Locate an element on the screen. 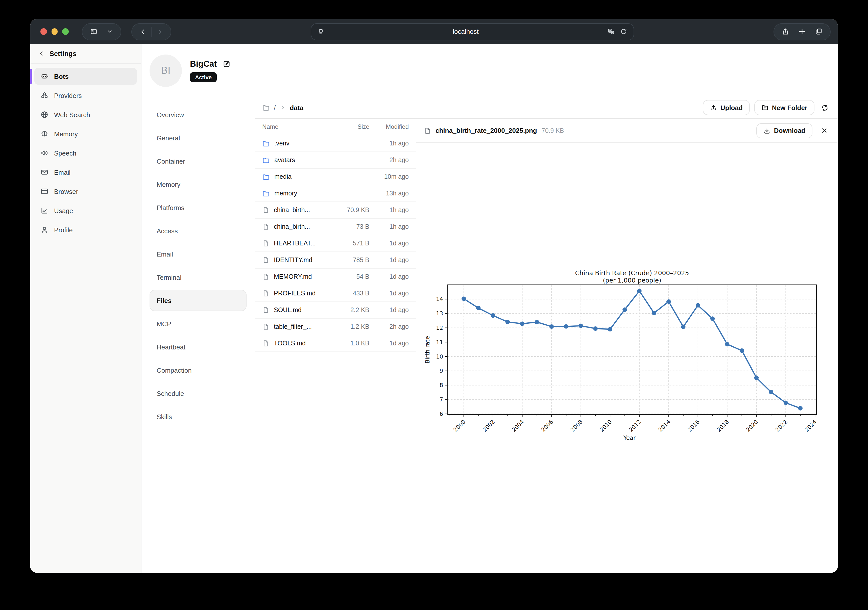 The image size is (868, 610). tab-label: Overview is located at coordinates (170, 115).